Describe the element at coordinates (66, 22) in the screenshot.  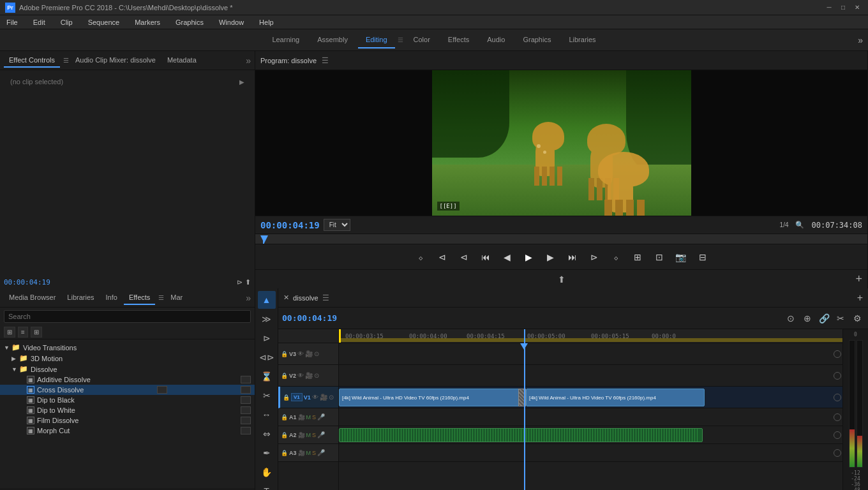
I see `menu-clip: Clip` at that location.